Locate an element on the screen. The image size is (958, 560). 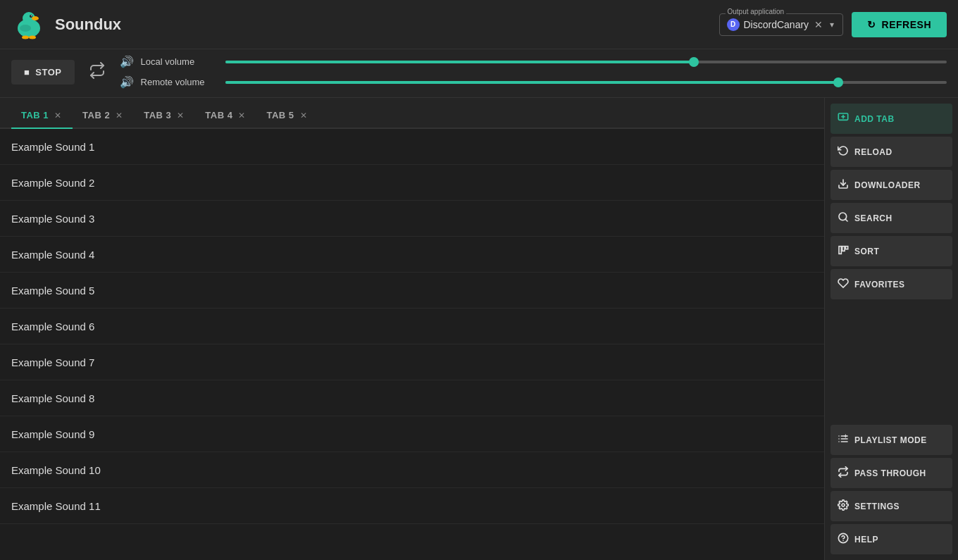
sound-name: Example Sound 7 is located at coordinates (53, 362).